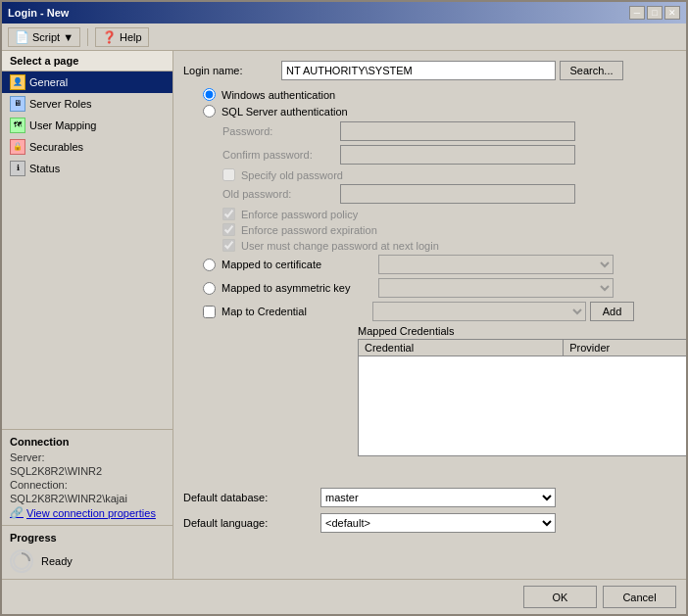 The image size is (688, 616). I want to click on mapped-to-cert-row: Mapped to certificate, so click(439, 264).